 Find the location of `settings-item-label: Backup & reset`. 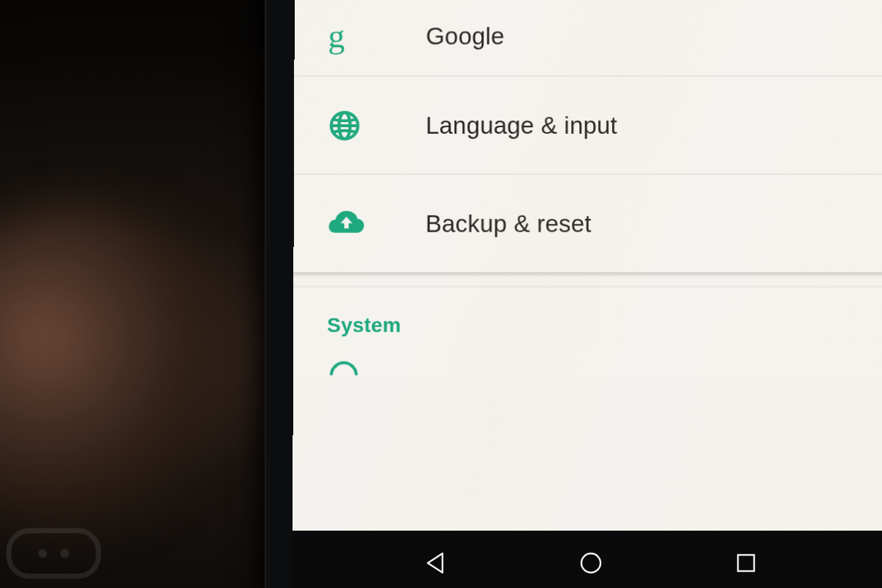

settings-item-label: Backup & reset is located at coordinates (509, 223).